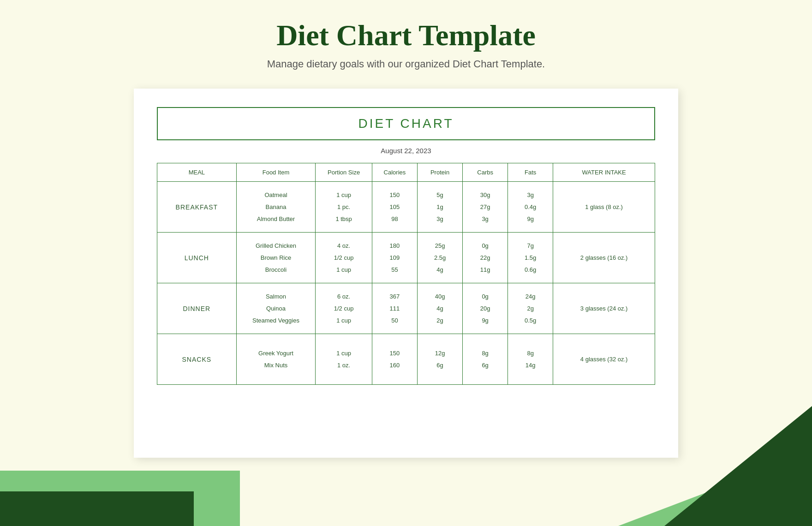  What do you see at coordinates (394, 207) in the screenshot?
I see `calories-cell-0: 15010598` at bounding box center [394, 207].